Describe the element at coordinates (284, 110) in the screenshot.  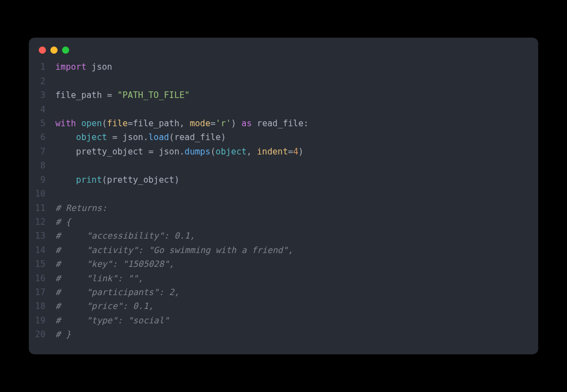
I see `code-line: 4` at that location.